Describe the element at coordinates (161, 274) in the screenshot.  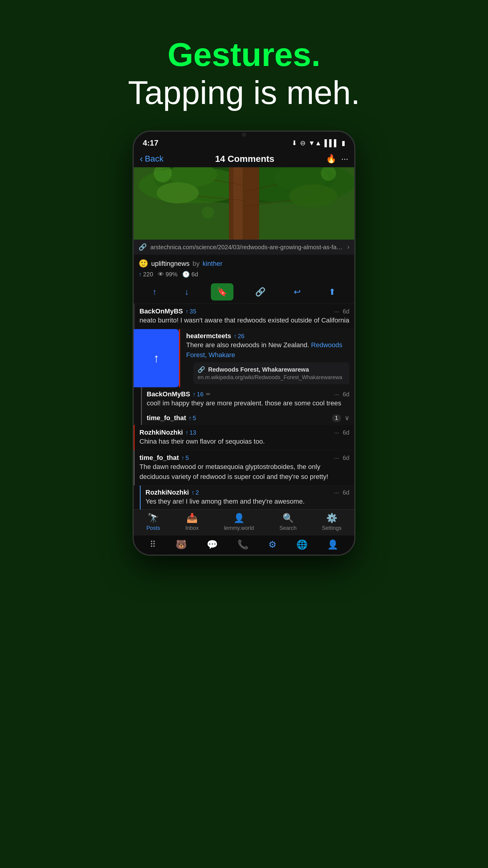
I see `percent-icon: 👁` at that location.